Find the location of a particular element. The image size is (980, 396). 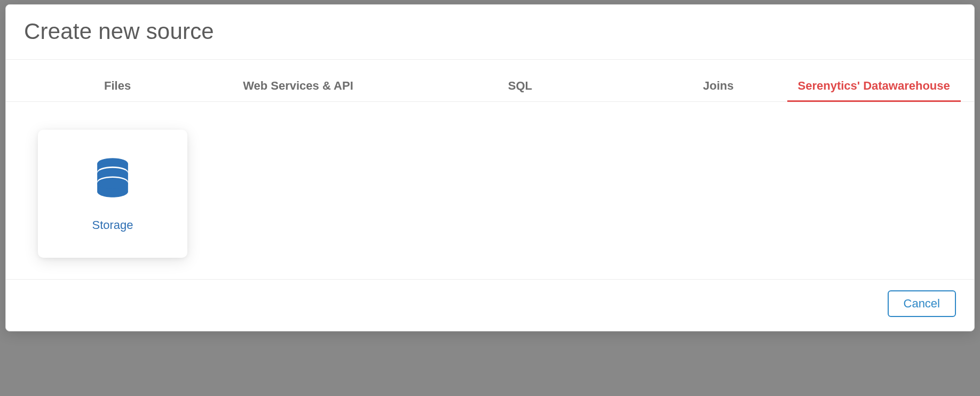

tab-files: Files is located at coordinates (107, 87).